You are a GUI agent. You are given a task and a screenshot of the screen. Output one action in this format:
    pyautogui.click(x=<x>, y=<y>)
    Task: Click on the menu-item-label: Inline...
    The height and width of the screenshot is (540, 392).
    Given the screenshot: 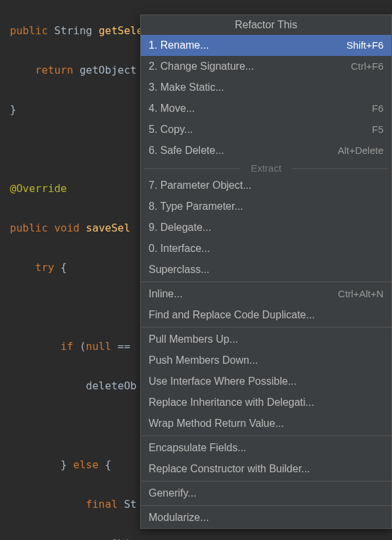 What is the action you would take?
    pyautogui.click(x=166, y=294)
    